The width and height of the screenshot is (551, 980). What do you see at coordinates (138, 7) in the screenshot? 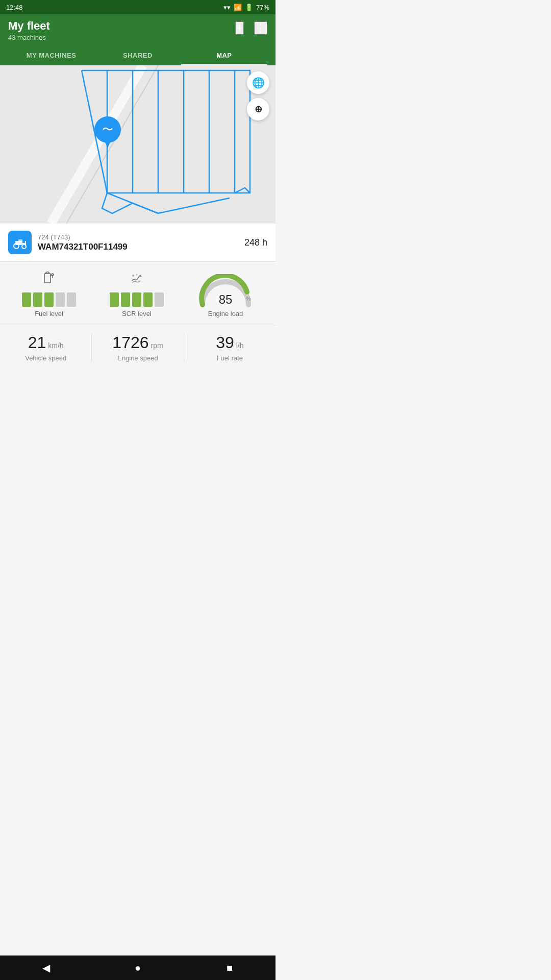
I see `status-bar: 12:48 ▾▾ 📶 🔋 77%` at bounding box center [138, 7].